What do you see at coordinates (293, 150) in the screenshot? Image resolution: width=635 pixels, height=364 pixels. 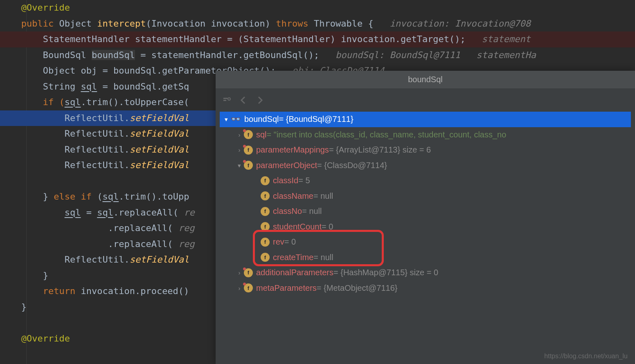 I see `var-name: parameterMappings` at bounding box center [293, 150].